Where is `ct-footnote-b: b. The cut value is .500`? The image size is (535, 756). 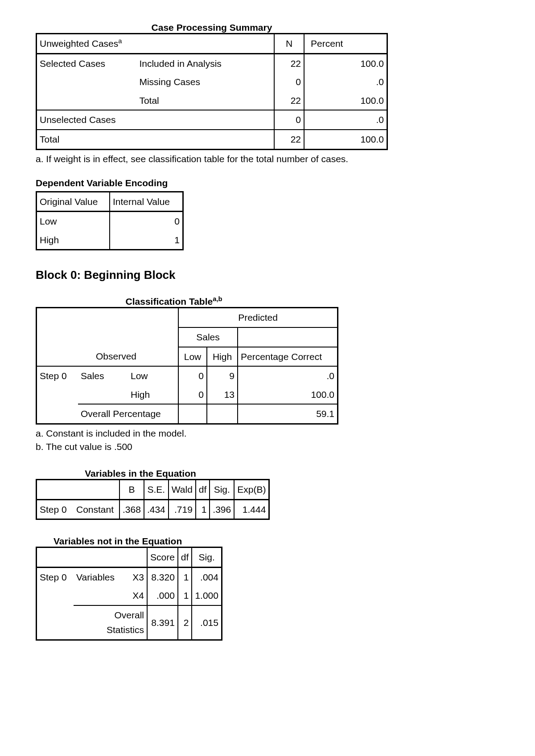
ct-footnote-b: b. The cut value is .500 is located at coordinates (268, 447).